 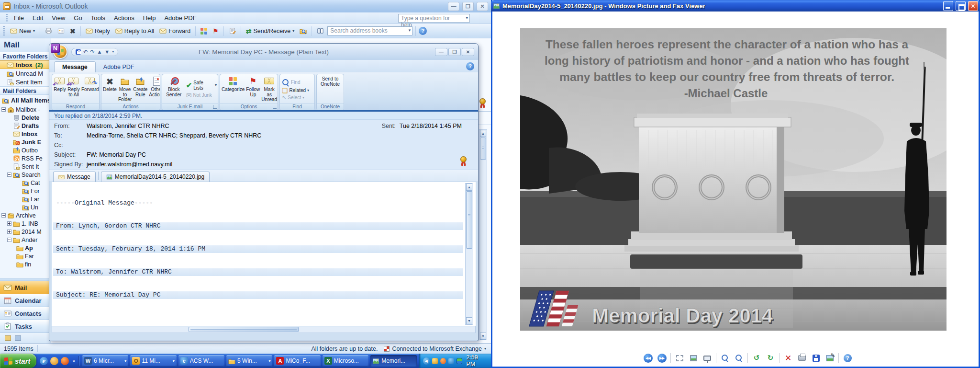 I want to click on favorite-folders-header: Favorite Folders, so click(x=25, y=56).